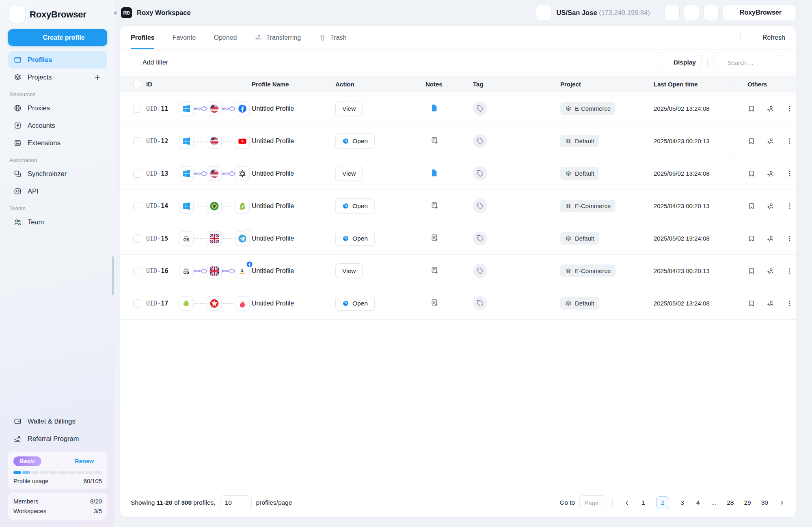  What do you see at coordinates (691, 13) in the screenshot?
I see `mail-button` at bounding box center [691, 13].